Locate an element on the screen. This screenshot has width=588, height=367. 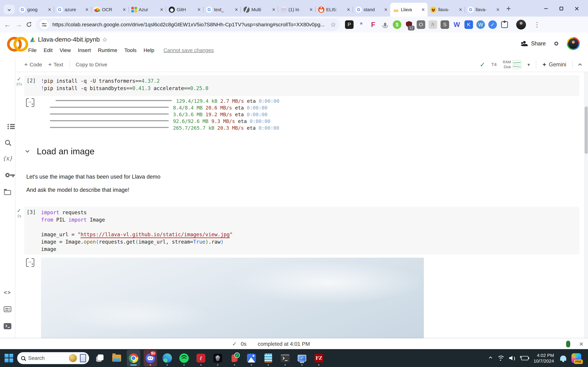
url-text: https://colab.research.google.com/drive/… is located at coordinates (190, 25).